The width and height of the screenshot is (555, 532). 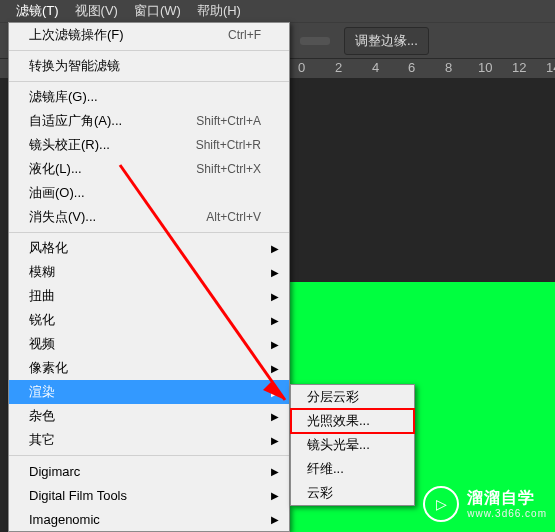 What do you see at coordinates (352, 445) in the screenshot?
I see `submenu-lens-flare: 镜头光晕...` at bounding box center [352, 445].